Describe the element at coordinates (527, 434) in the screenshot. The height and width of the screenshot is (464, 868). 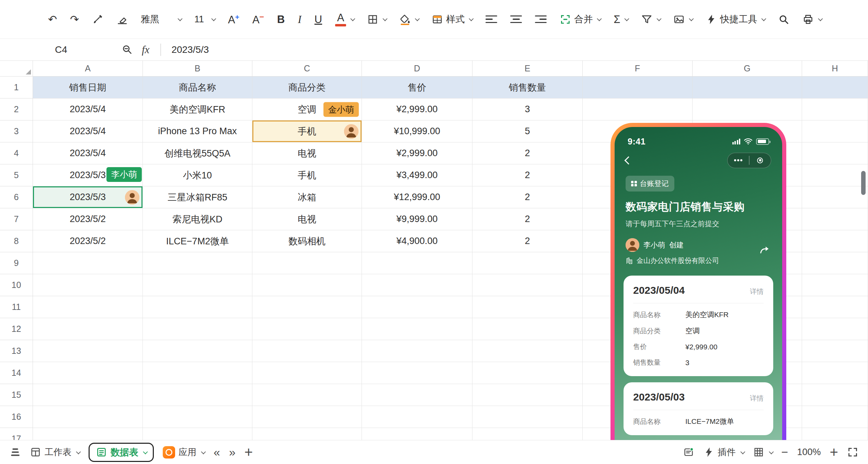
I see `cell-E17` at that location.